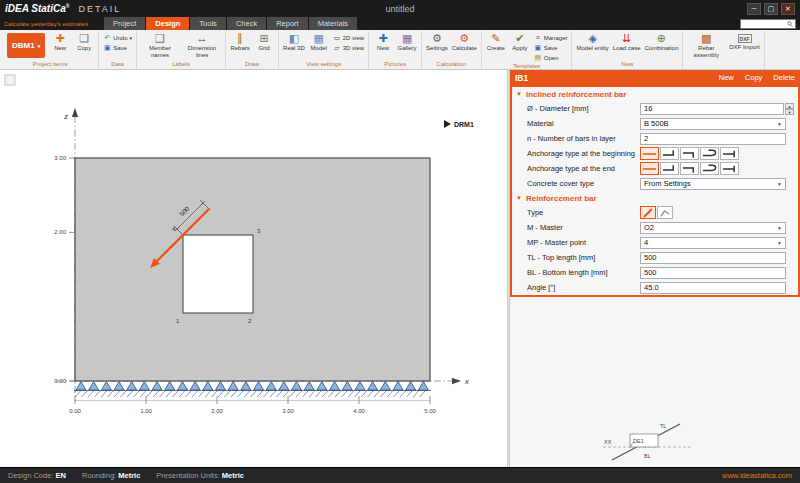 The width and height of the screenshot is (800, 483). Describe the element at coordinates (202, 46) in the screenshot. I see `ribbon-button-dimension-lines: ↔Dimension lines` at that location.